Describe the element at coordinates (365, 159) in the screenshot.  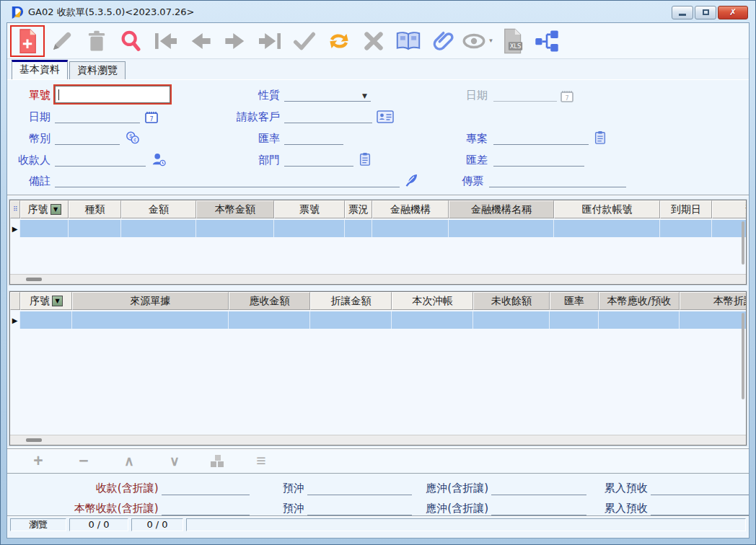
I see `dept-clipboard-icon` at that location.